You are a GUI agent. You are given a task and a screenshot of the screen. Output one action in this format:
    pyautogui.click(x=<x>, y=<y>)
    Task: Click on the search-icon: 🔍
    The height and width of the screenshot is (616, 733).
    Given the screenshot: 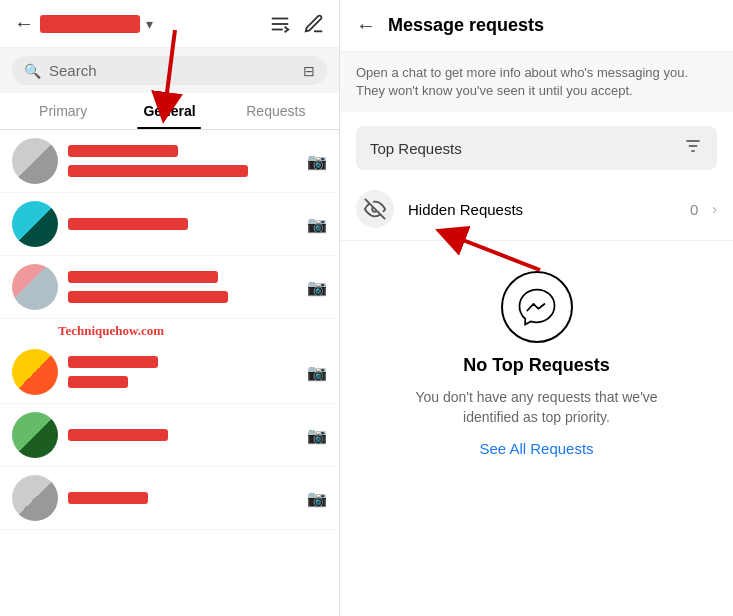 What is the action you would take?
    pyautogui.click(x=32, y=71)
    